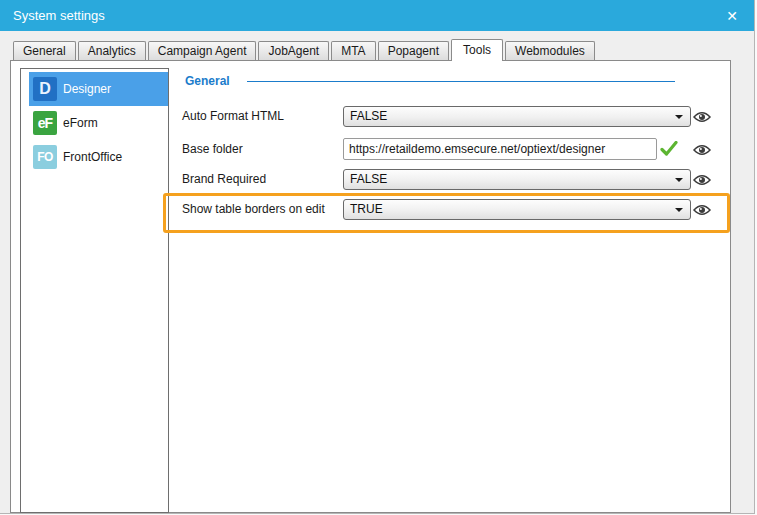  Describe the element at coordinates (260, 149) in the screenshot. I see `base-folder-label: Base folder` at that location.